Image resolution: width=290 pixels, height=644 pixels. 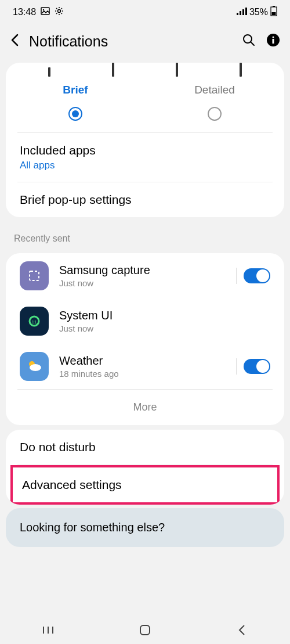 What do you see at coordinates (75, 90) in the screenshot?
I see `style-label-brief: Brief` at bounding box center [75, 90].